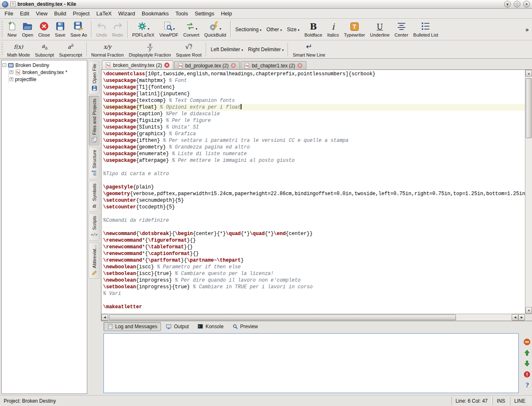 The width and height of the screenshot is (532, 406). I want to click on italics-button: iItalics, so click(333, 29).